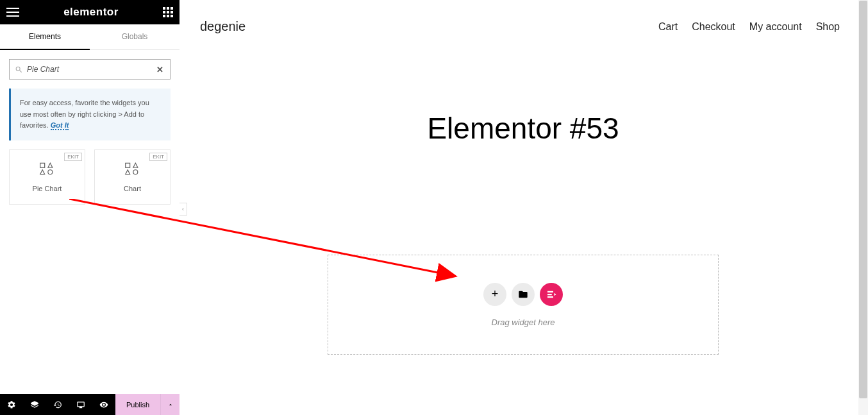 The height and width of the screenshot is (415, 868). Describe the element at coordinates (47, 189) in the screenshot. I see `widget-label: Pie Chart` at that location.